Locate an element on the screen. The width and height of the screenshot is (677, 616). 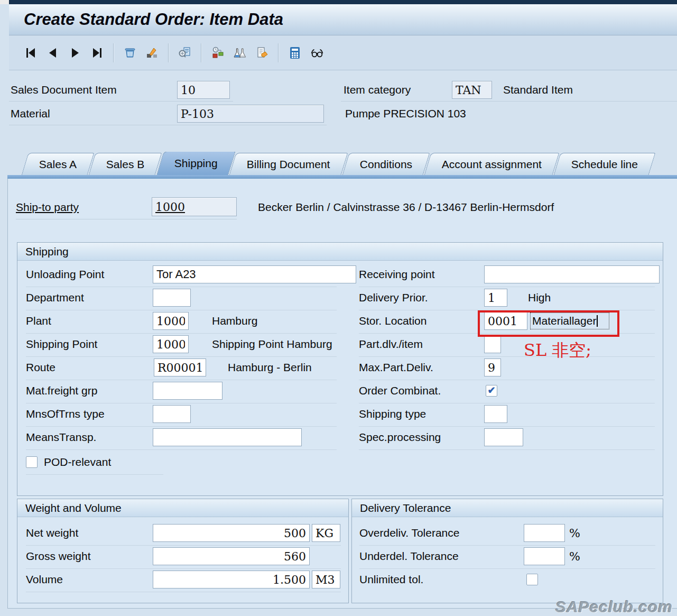
page-title: Create Standard Order: Item Data is located at coordinates (350, 20).